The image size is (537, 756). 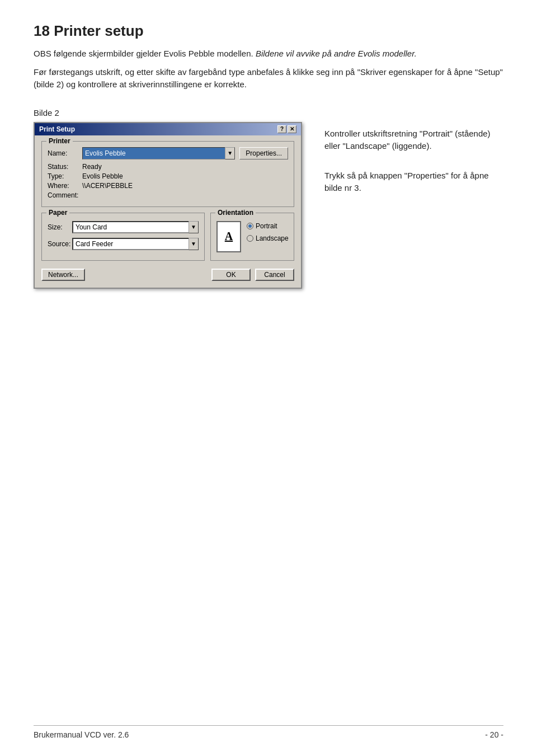 What do you see at coordinates (268, 113) in the screenshot?
I see `bilde-label: Bilde 2` at bounding box center [268, 113].